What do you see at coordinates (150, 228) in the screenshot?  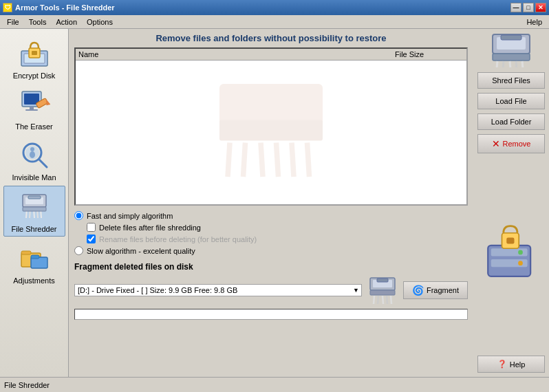 I see `delete-after-label: Delete files after file shredding` at bounding box center [150, 228].